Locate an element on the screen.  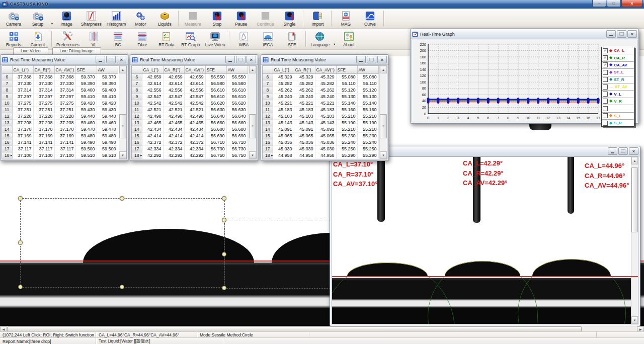
child-window-titlebar: Real-Time Graph × is located at coordinates (524, 34).